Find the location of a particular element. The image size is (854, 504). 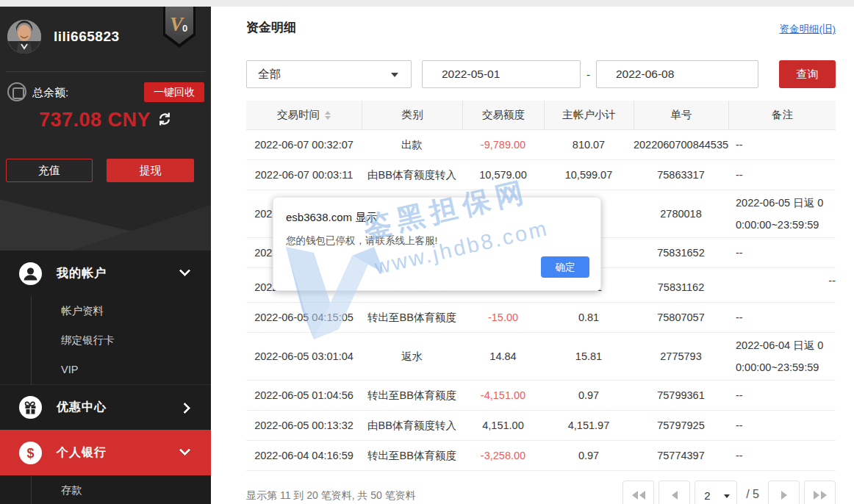

page-select-value: 2 is located at coordinates (707, 495).